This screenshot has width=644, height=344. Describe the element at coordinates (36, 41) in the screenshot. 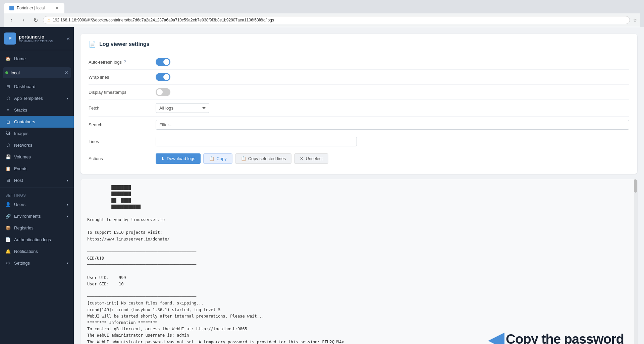

I see `logo-sub: COMMUNITY EDITION` at that location.